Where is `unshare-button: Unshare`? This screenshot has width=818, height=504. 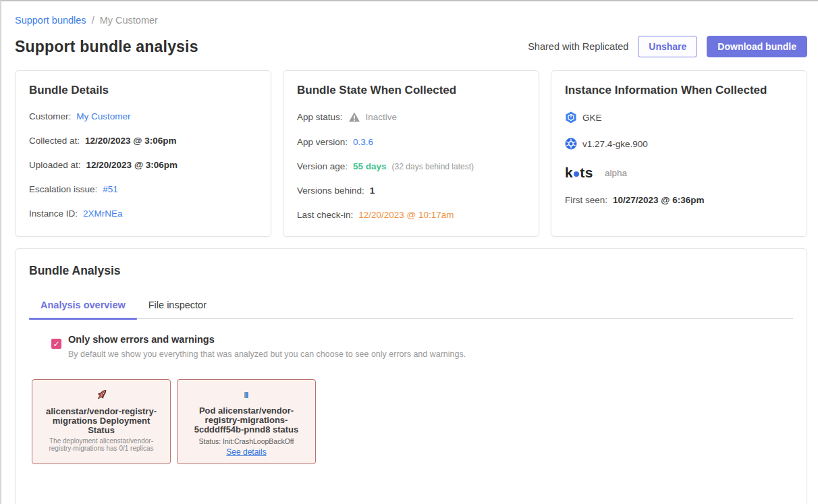
unshare-button: Unshare is located at coordinates (667, 47).